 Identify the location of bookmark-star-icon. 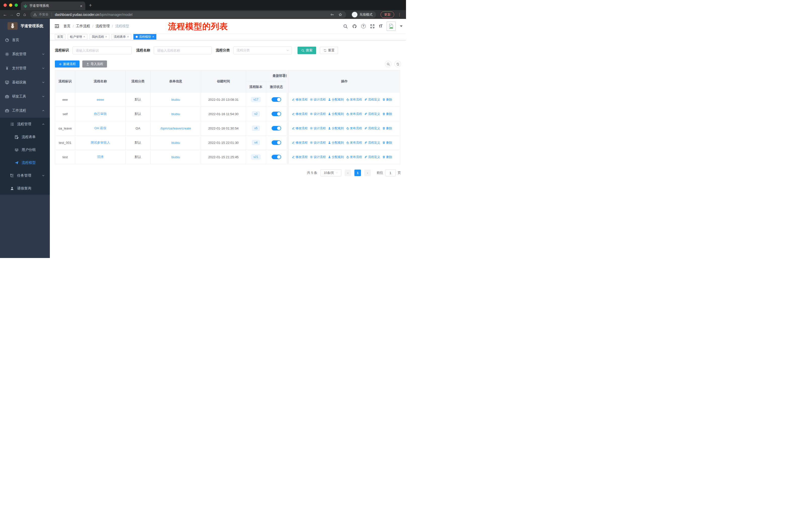
(340, 15).